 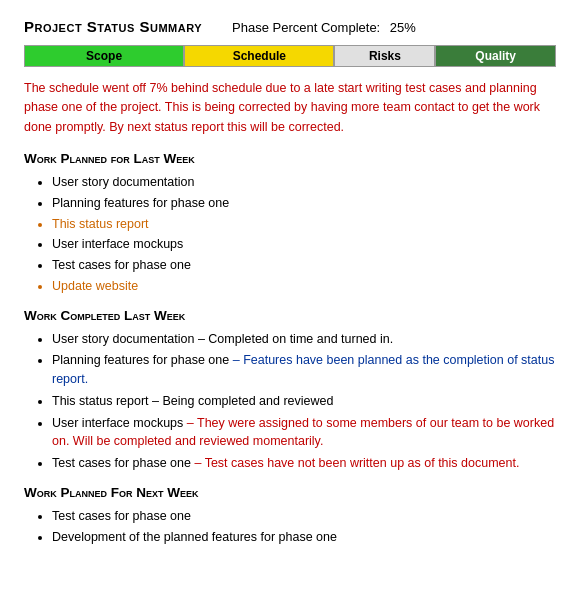 What do you see at coordinates (304, 402) in the screenshot?
I see `list-item: This status report – Being completed and…` at bounding box center [304, 402].